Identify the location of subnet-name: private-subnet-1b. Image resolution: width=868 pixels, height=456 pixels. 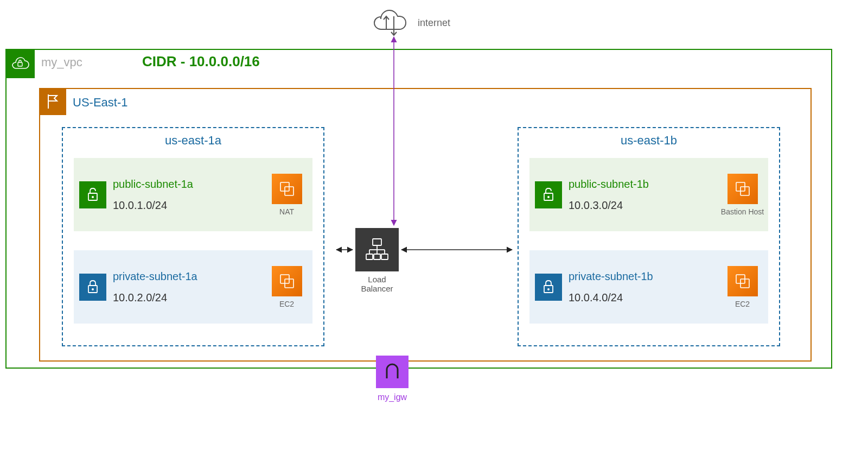
(642, 277).